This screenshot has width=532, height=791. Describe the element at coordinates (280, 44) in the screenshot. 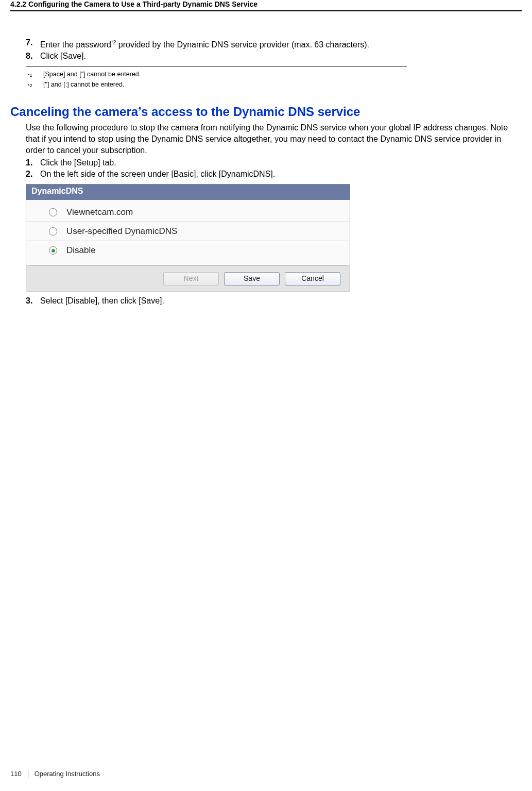

I see `step-text: Enter the password*2 provided by the Dyn…` at that location.